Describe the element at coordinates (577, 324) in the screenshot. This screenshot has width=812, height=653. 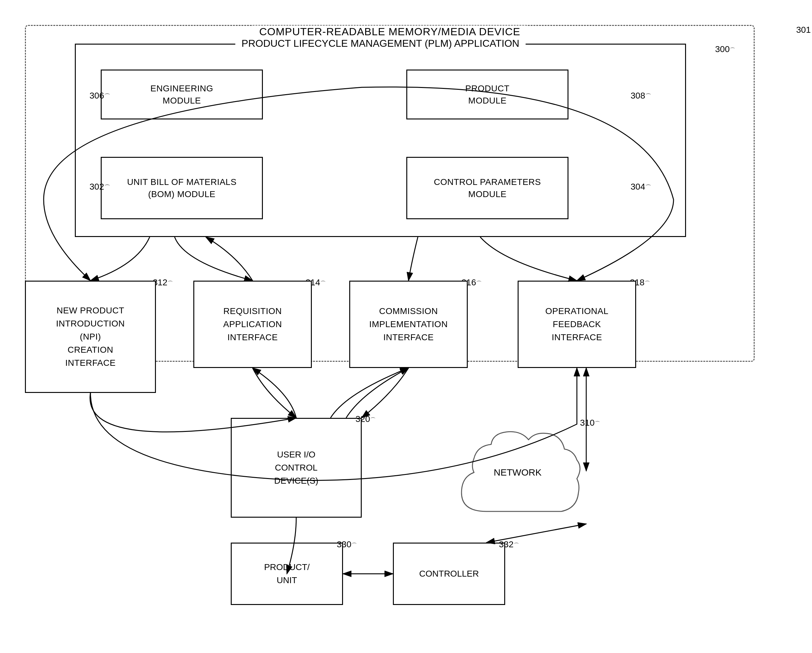
I see `operational-interface-label: OPERATIONALFEEDBACKINTERFACE` at that location.